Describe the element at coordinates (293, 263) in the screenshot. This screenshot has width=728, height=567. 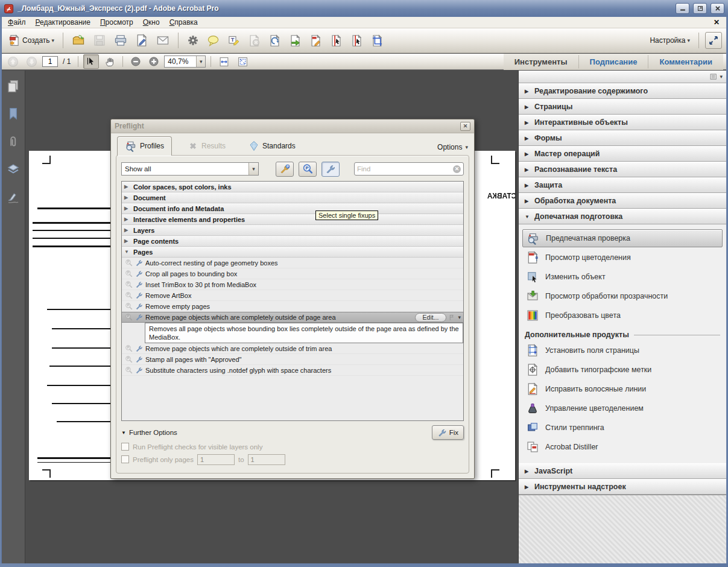
I see `fixup-row: Auto-correct nesting of page geometry bo…` at that location.